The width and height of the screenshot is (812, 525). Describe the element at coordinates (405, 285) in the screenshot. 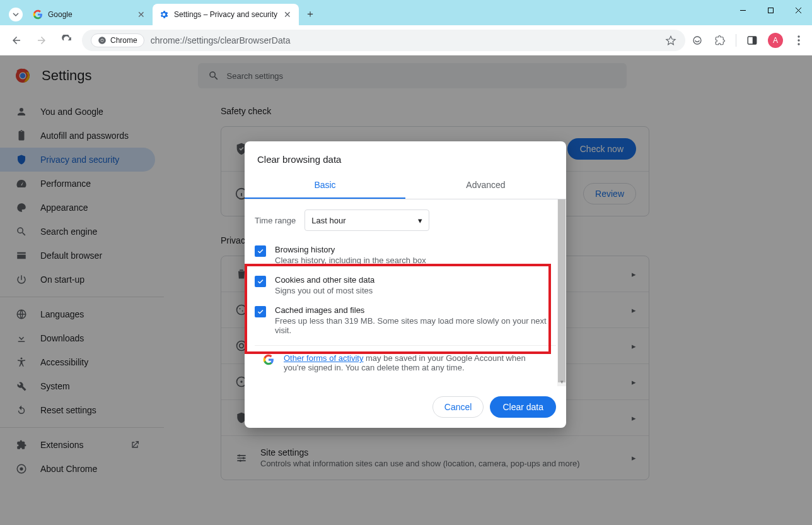

I see `checkbox-cookies: Cookies and other site dataSigns you out…` at that location.